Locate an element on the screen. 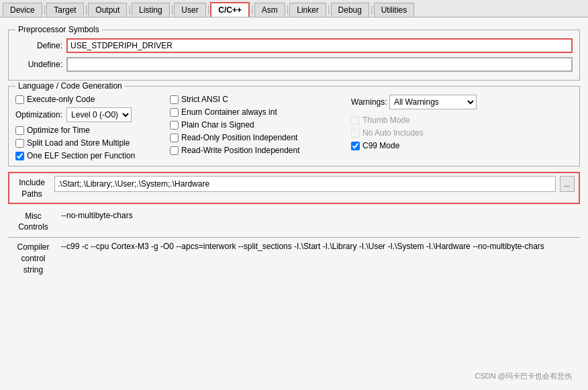 The width and height of the screenshot is (588, 390). readwrite-pos-checkbox is located at coordinates (175, 150).